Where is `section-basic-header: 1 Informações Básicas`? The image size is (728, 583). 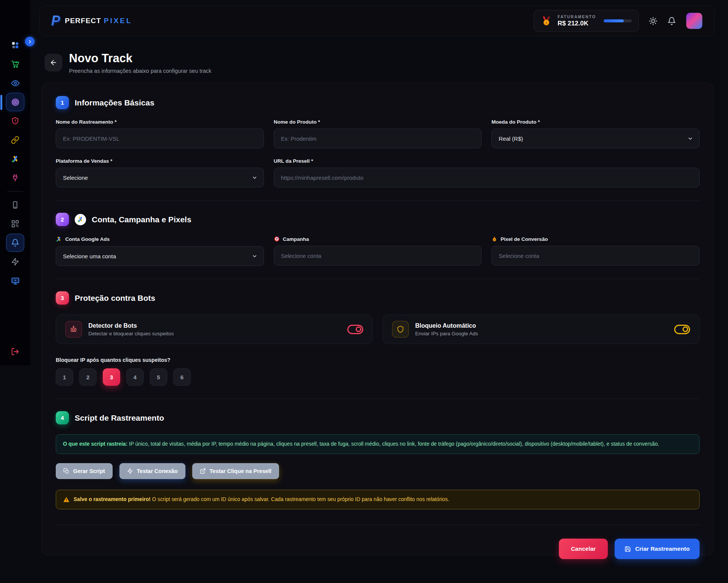 section-basic-header: 1 Informações Básicas is located at coordinates (378, 102).